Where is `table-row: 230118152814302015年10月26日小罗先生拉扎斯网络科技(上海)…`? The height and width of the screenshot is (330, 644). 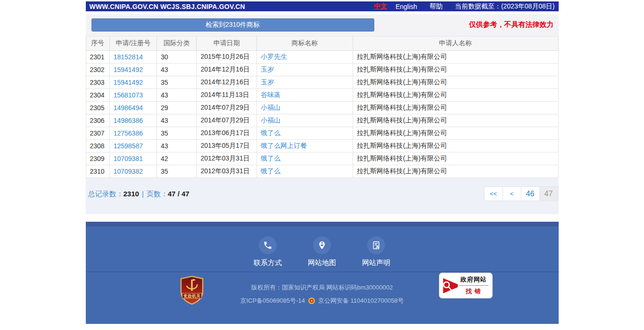 table-row: 230118152814302015年10月26日小罗先生拉扎斯网络科技(上海)… is located at coordinates (322, 57).